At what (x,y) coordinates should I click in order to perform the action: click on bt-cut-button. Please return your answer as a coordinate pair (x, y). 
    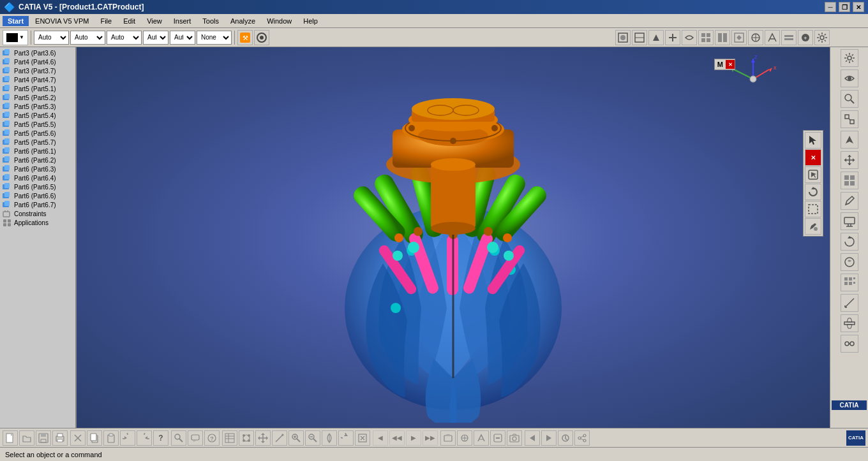
    Looking at the image, I should click on (78, 438).